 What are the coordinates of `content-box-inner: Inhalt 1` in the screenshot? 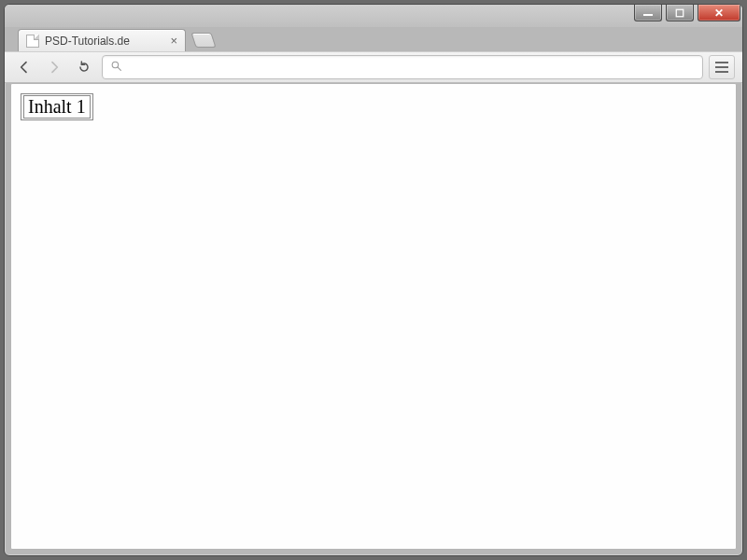 It's located at (57, 106).